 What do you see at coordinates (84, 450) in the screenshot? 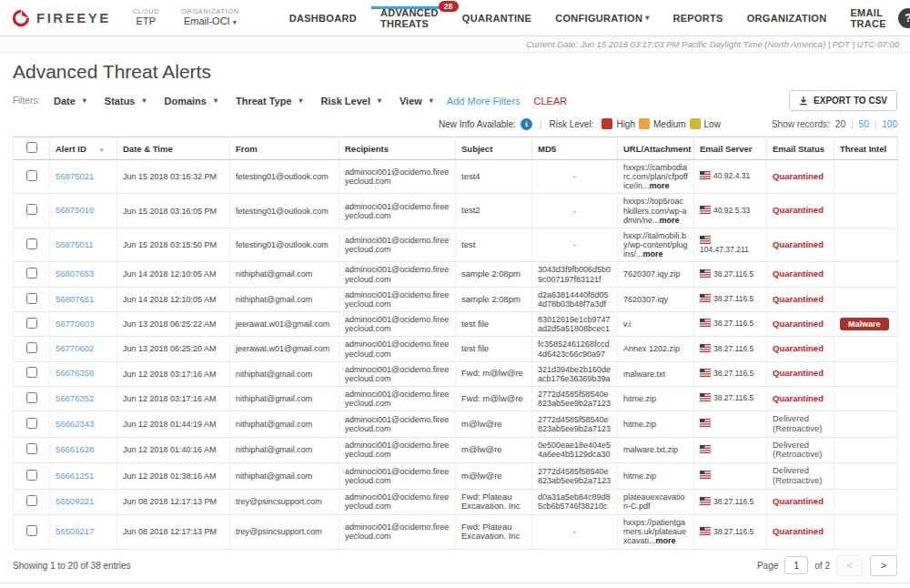
I see `alert-id-cell: 56661628` at bounding box center [84, 450].